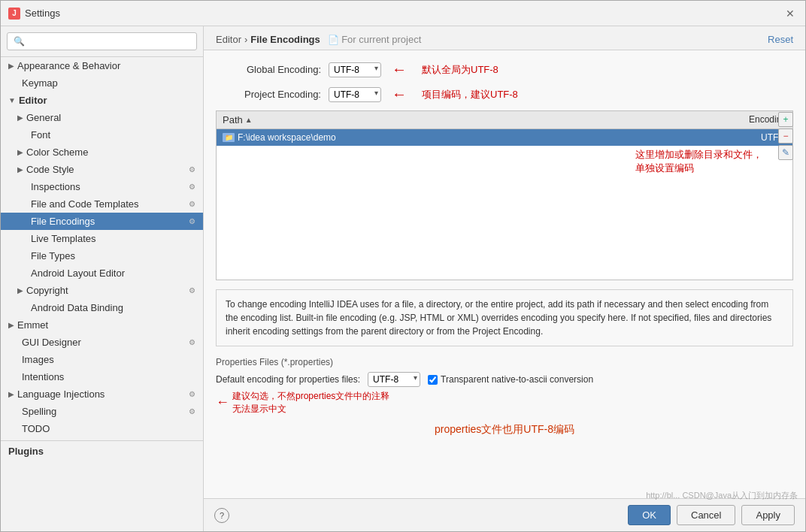 This screenshot has width=806, height=532. What do you see at coordinates (505, 69) in the screenshot?
I see `global-encoding-row: Global Encoding: UTF-8 ← 默认全局为UTF-8` at bounding box center [505, 69].